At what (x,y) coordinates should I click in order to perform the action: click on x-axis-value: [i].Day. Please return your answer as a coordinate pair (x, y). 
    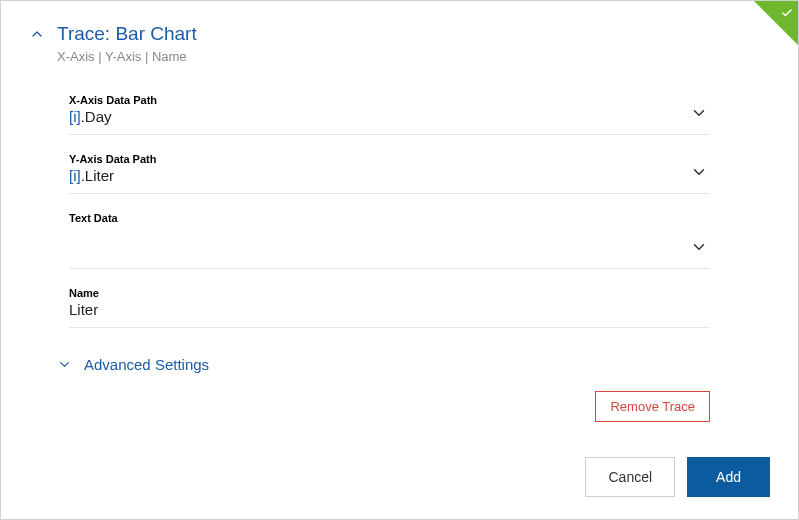
    Looking at the image, I should click on (390, 117).